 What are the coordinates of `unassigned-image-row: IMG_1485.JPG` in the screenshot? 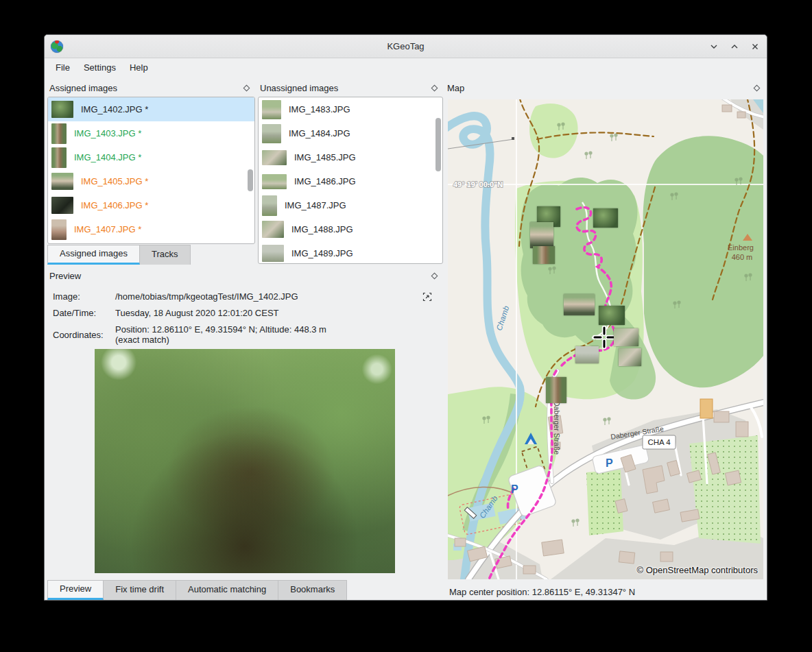 It's located at (350, 158).